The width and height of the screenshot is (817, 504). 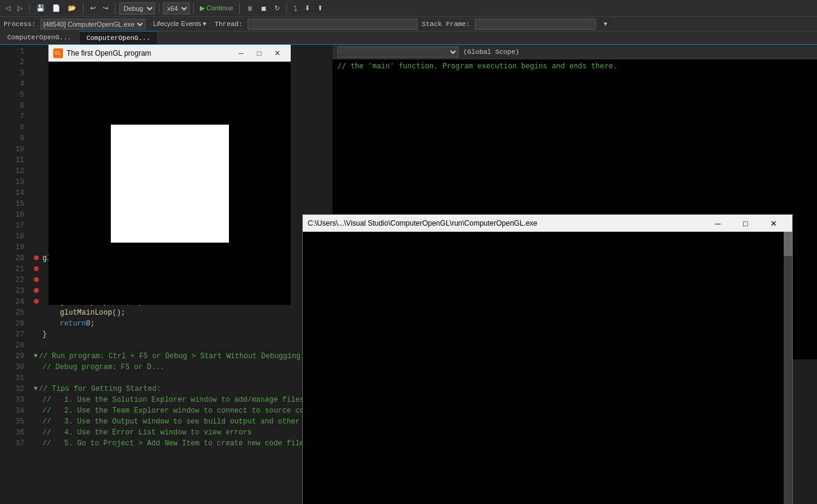 I want to click on sep4, so click(x=159, y=8).